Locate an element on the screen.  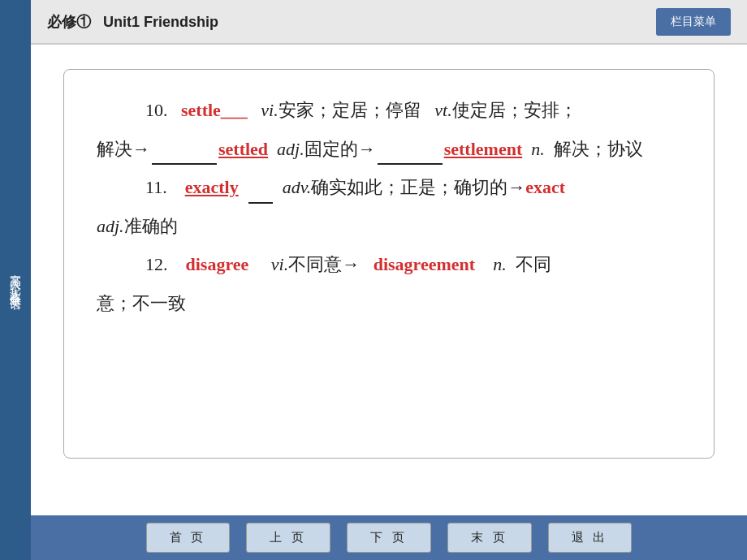
item10-meaning2: 使定居；安排； is located at coordinates (515, 110).